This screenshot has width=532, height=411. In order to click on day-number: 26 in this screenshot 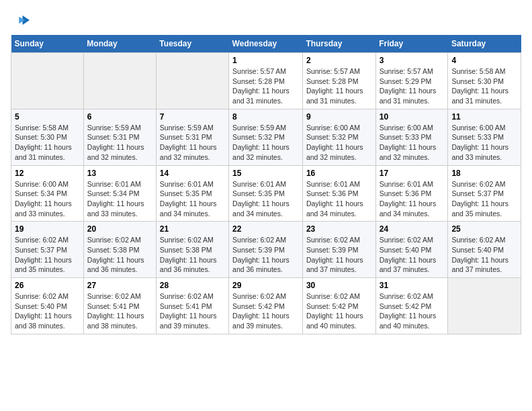, I will do `click(47, 285)`.